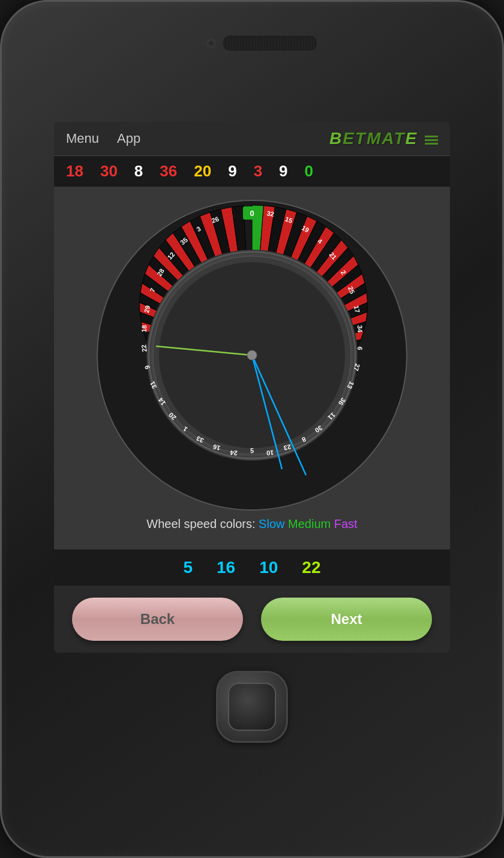 The width and height of the screenshot is (504, 858). I want to click on pred-num-2: 16, so click(226, 568).